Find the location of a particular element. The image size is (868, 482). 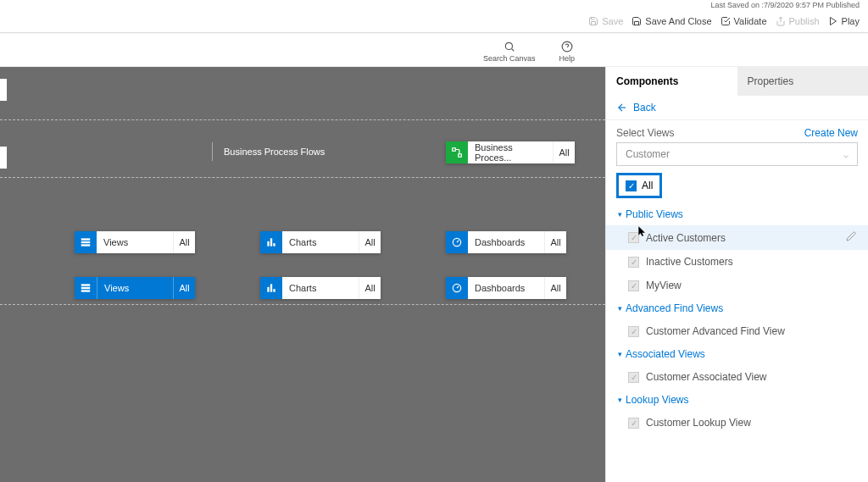

save-close-label: Save And Close is located at coordinates (678, 21).